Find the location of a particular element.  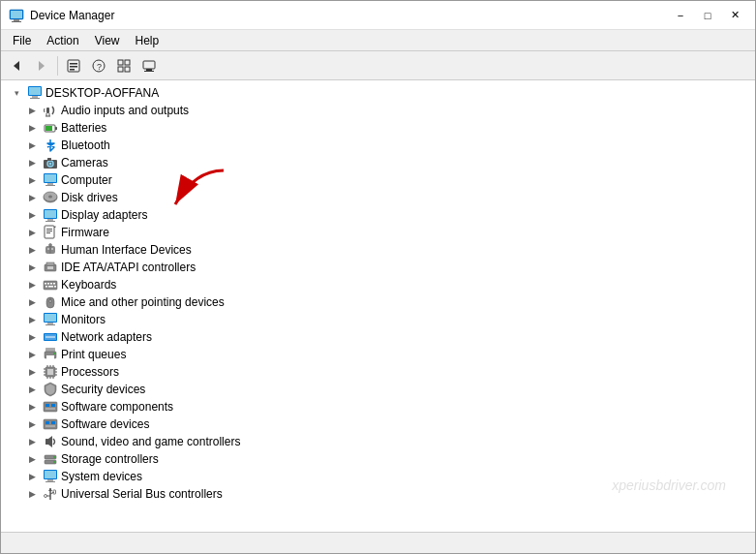

computer-expander: ▶ is located at coordinates (32, 180).